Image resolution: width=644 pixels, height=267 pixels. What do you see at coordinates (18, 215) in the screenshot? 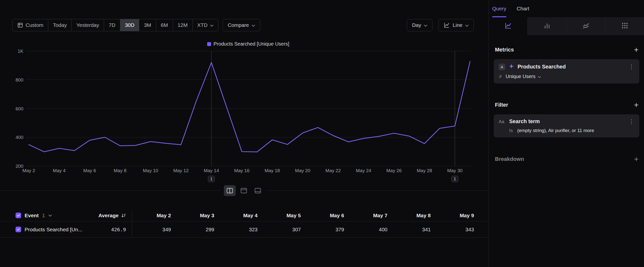
I see `select-all-checkbox` at bounding box center [18, 215].